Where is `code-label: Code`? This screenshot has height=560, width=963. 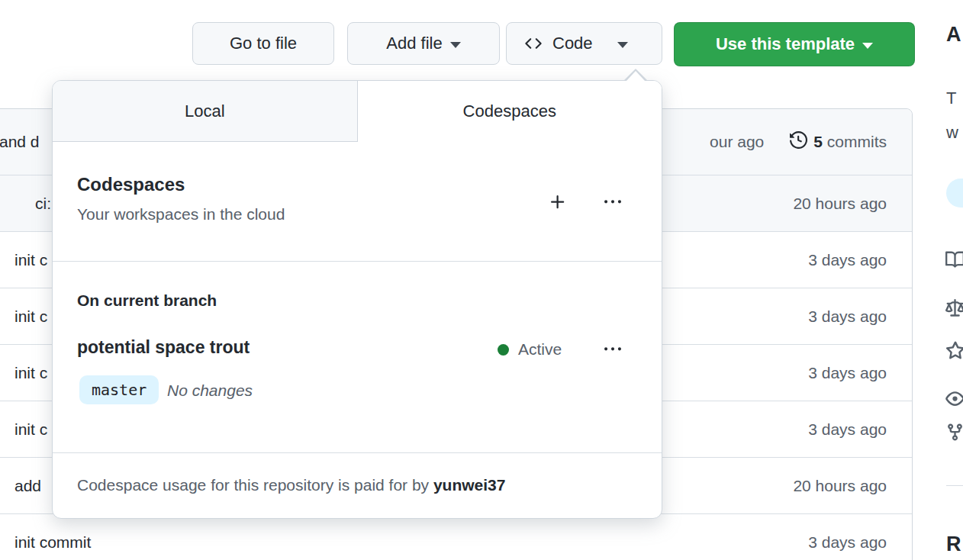
code-label: Code is located at coordinates (572, 43).